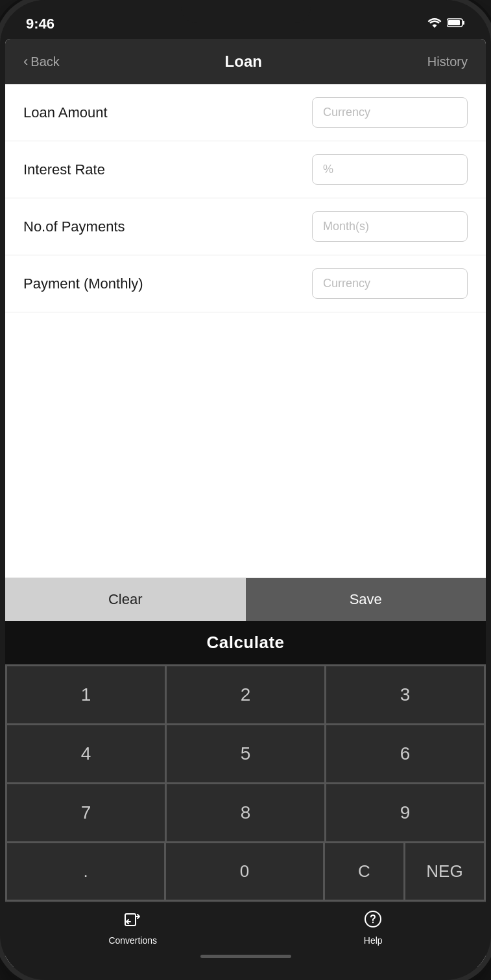 The width and height of the screenshot is (491, 980). I want to click on calculate-bar: Calculate, so click(245, 643).